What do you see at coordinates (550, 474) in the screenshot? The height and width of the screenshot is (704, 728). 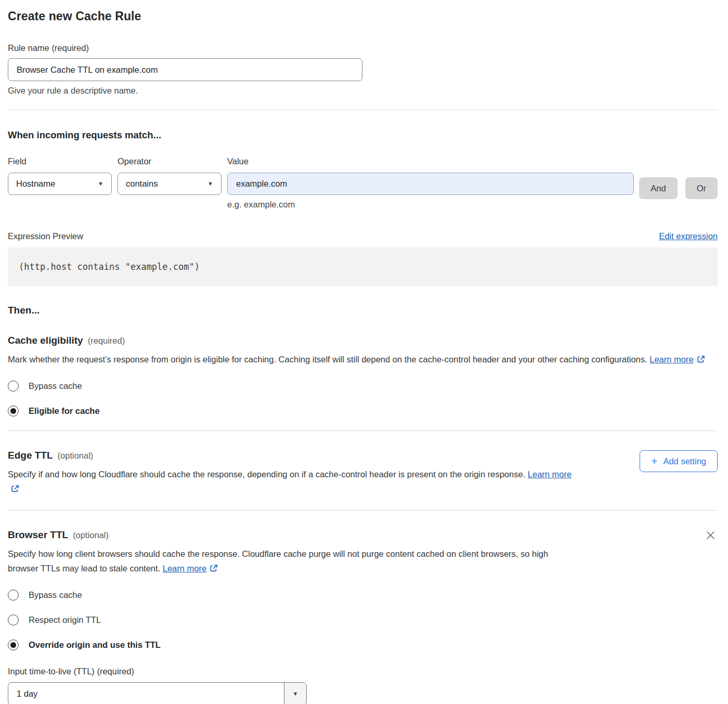 I see `edge-ttl-learn-more-link: Learn more` at bounding box center [550, 474].